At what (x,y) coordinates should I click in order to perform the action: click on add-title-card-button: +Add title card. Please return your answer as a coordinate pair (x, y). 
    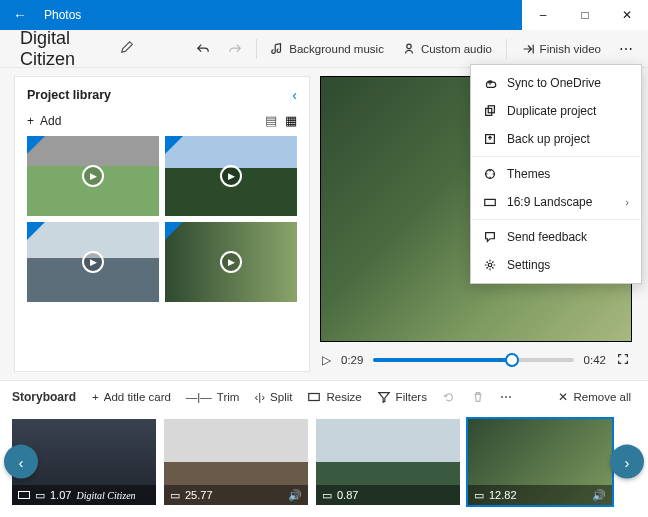
    Looking at the image, I should click on (132, 397).